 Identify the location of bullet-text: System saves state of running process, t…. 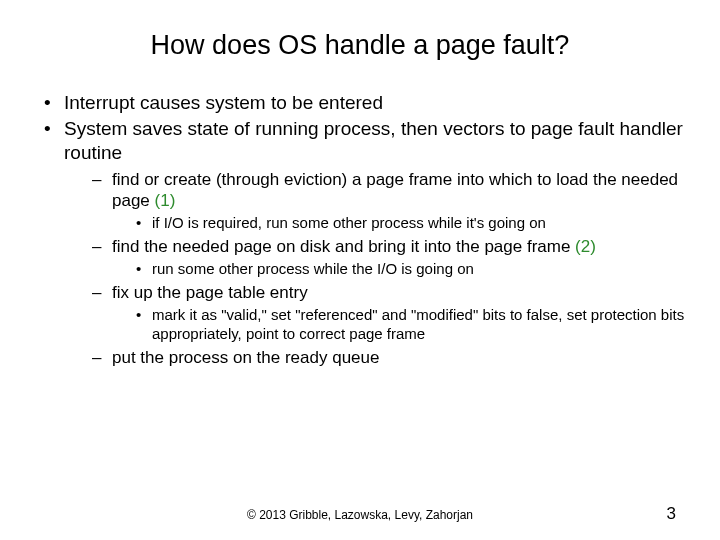
(374, 140).